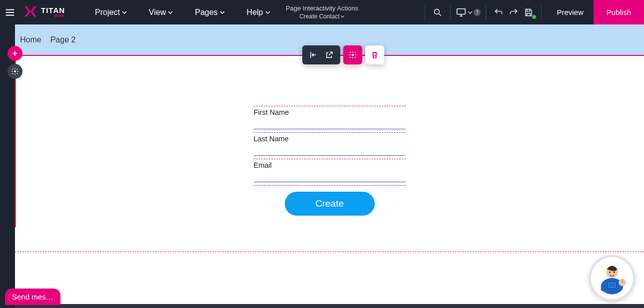 The height and width of the screenshot is (308, 644). What do you see at coordinates (161, 12) in the screenshot?
I see `menu-view: View` at bounding box center [161, 12].